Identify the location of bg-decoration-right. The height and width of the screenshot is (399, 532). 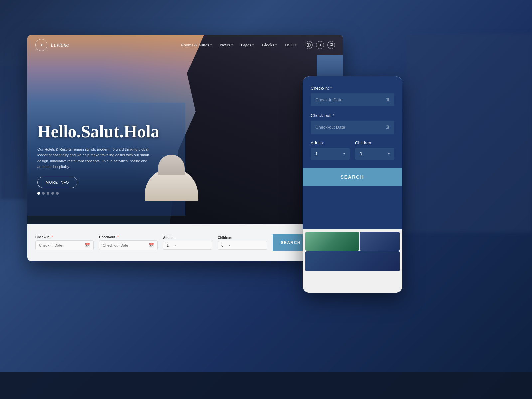
(469, 133).